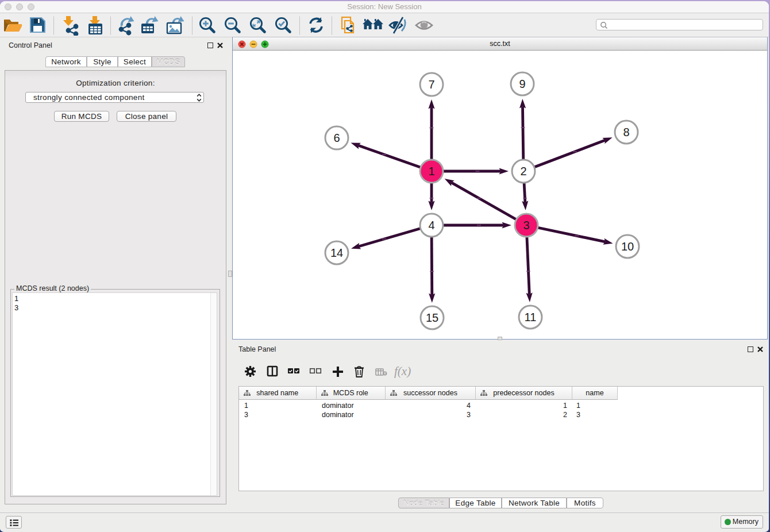 The width and height of the screenshot is (770, 532). Describe the element at coordinates (431, 171) in the screenshot. I see `svg-text: 1` at that location.